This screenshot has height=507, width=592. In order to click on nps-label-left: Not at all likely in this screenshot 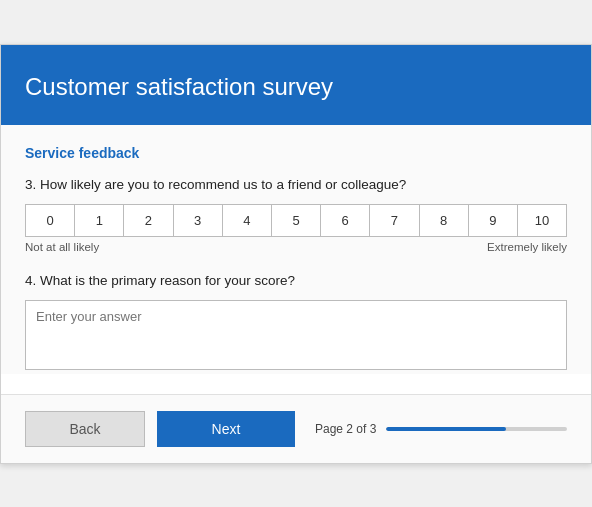, I will do `click(62, 247)`.